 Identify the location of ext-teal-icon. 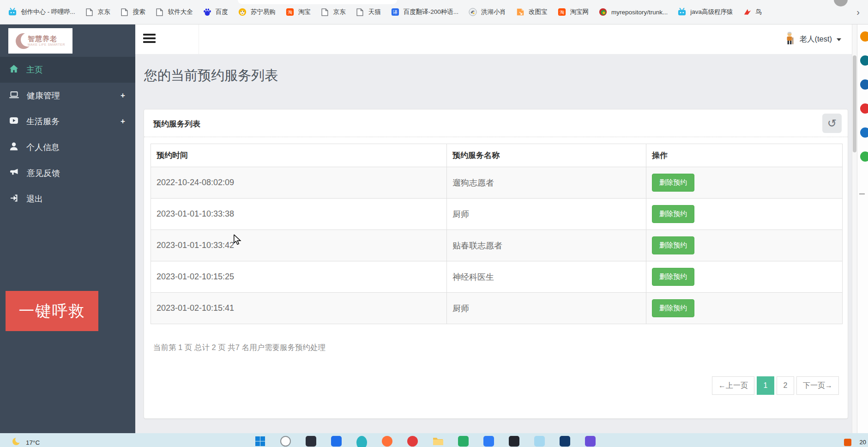
(864, 60).